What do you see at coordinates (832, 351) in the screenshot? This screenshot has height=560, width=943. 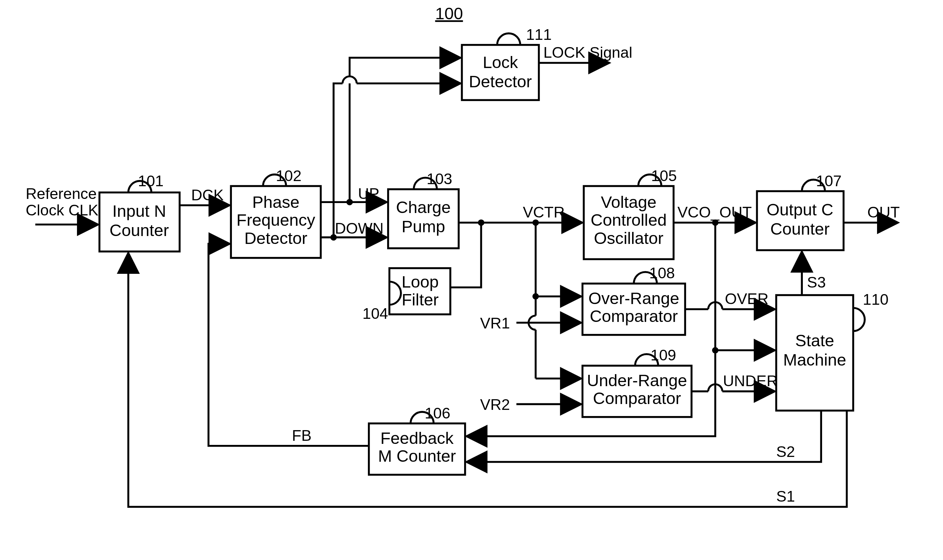 I see `block-state-machine: State Machine 110` at bounding box center [832, 351].